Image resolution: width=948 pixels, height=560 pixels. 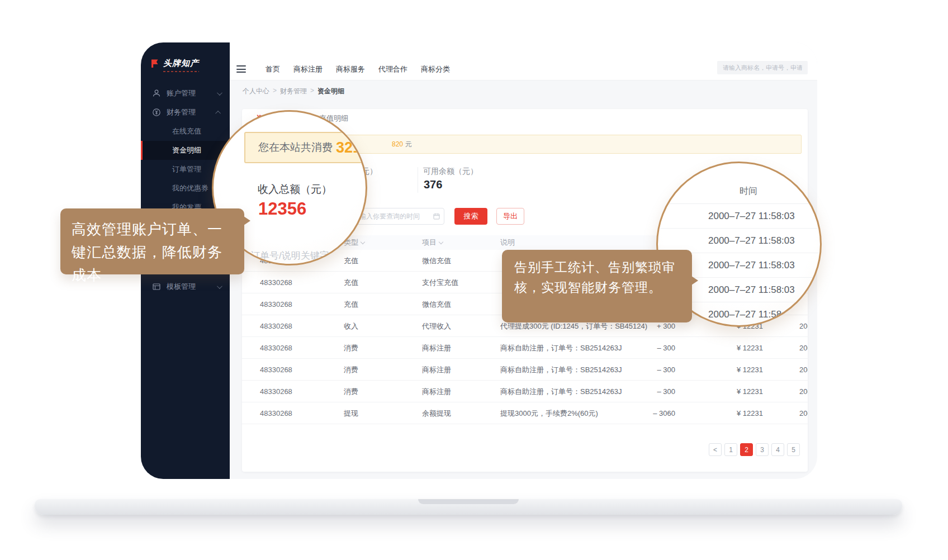 What do you see at coordinates (186, 65) in the screenshot?
I see `logo: 头牌知产` at bounding box center [186, 65].